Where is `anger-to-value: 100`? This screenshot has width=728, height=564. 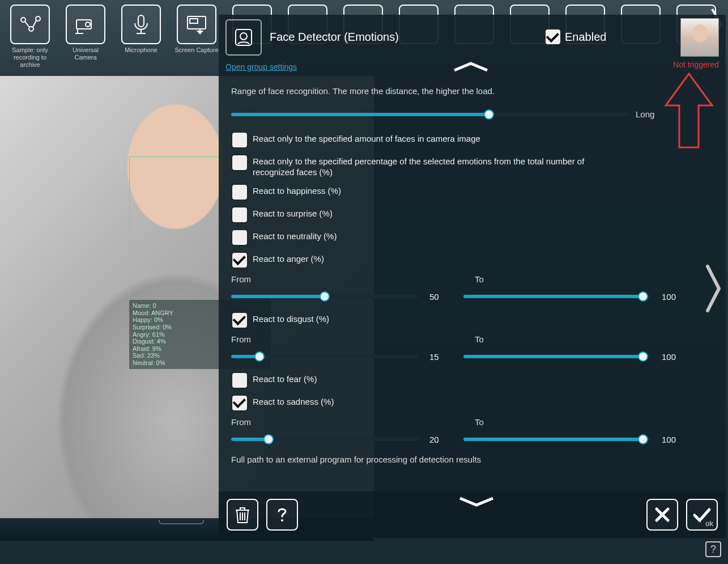 anger-to-value: 100 is located at coordinates (673, 297).